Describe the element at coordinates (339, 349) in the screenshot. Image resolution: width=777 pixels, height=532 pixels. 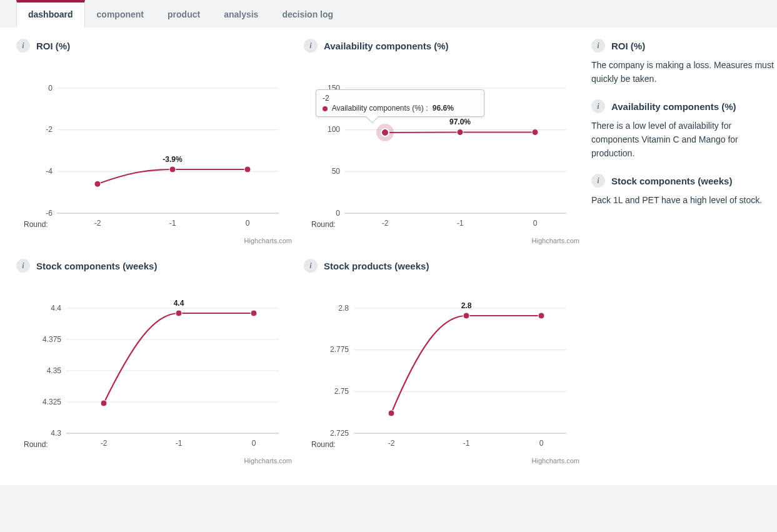
I see `ytick: 2.775` at that location.